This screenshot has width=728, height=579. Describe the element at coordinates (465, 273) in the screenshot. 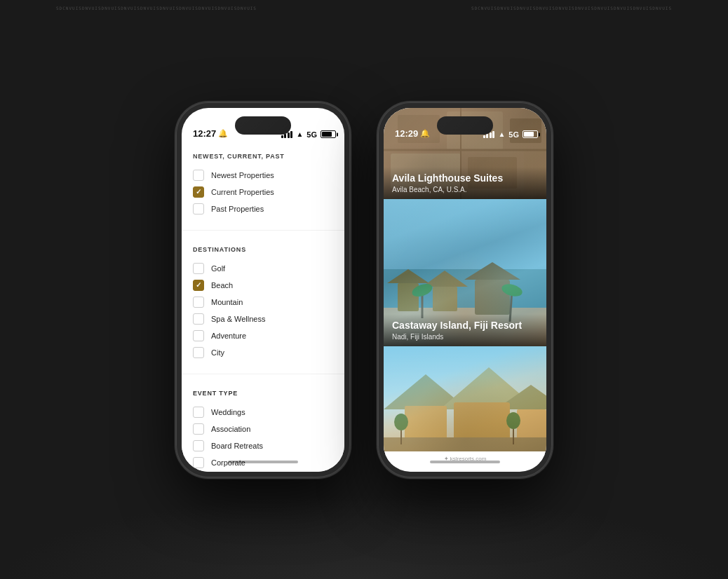

I see `property-card-castaway: Castaway Island, Fiji Resort Nadi, Fiji …` at that location.